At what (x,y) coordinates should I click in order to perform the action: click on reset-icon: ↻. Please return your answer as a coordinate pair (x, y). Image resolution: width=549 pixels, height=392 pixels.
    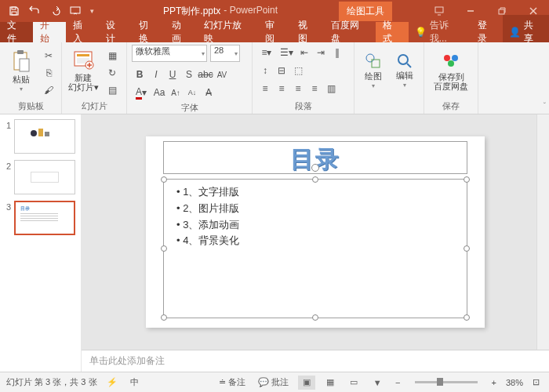
    Looking at the image, I should click on (112, 73).